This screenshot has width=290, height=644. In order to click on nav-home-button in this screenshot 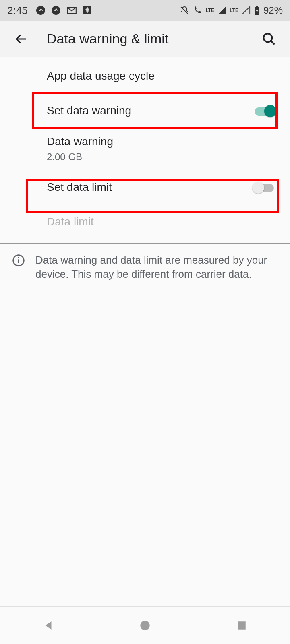, I will do `click(145, 625)`.